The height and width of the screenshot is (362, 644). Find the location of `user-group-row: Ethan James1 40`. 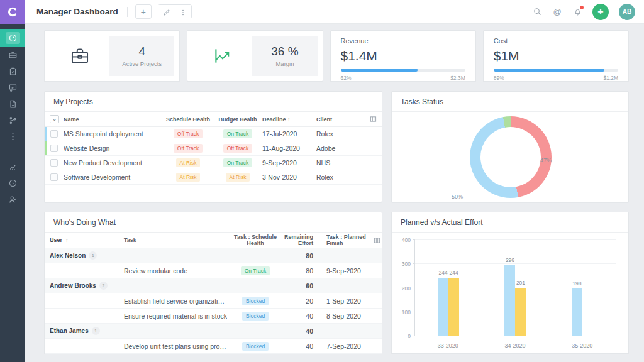

user-group-row: Ethan James1 40 is located at coordinates (213, 331).